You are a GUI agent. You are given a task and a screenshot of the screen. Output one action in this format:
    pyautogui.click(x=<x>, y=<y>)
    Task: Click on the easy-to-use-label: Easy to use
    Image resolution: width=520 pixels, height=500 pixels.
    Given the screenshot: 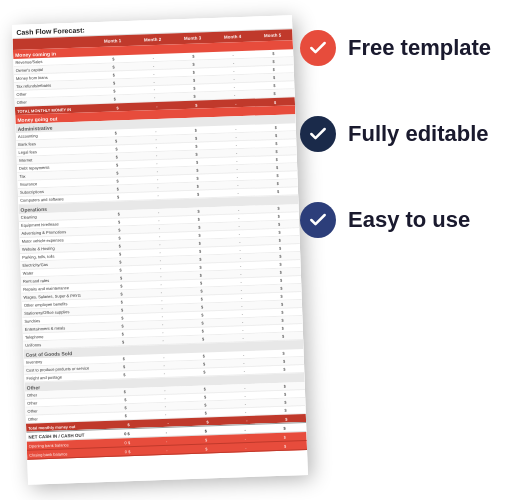 What is the action you would take?
    pyautogui.click(x=409, y=220)
    